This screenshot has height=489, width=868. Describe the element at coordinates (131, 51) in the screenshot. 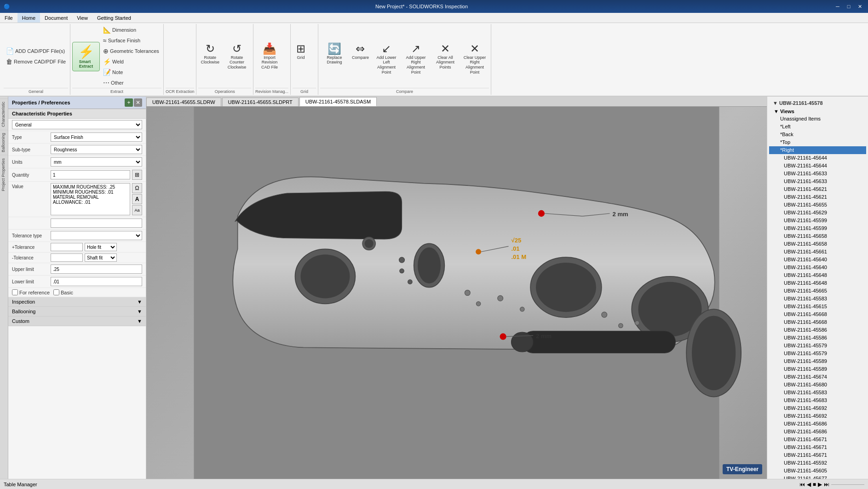

I see `geometric-tolerances-button: ⊕ Geometric Tolerances` at that location.